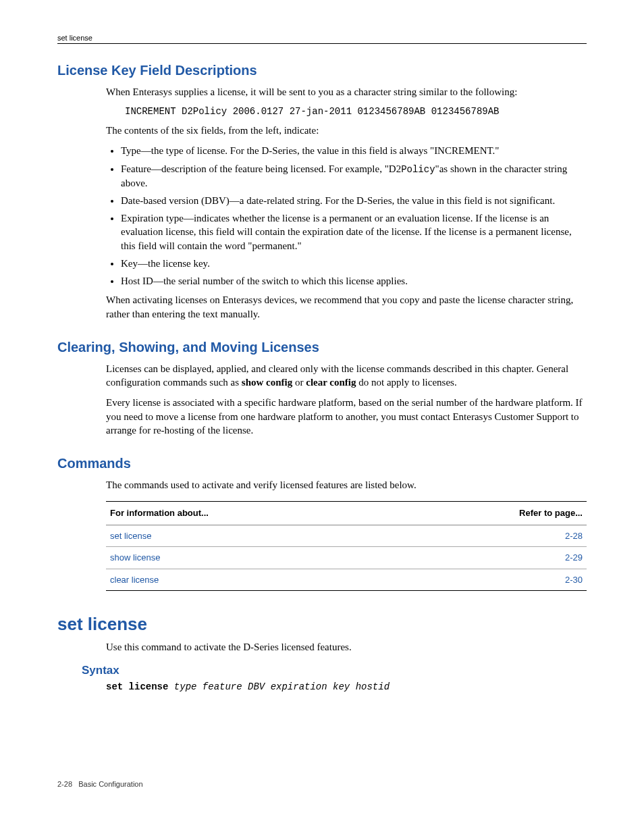  What do you see at coordinates (250, 536) in the screenshot?
I see `command-link: set license` at bounding box center [250, 536].